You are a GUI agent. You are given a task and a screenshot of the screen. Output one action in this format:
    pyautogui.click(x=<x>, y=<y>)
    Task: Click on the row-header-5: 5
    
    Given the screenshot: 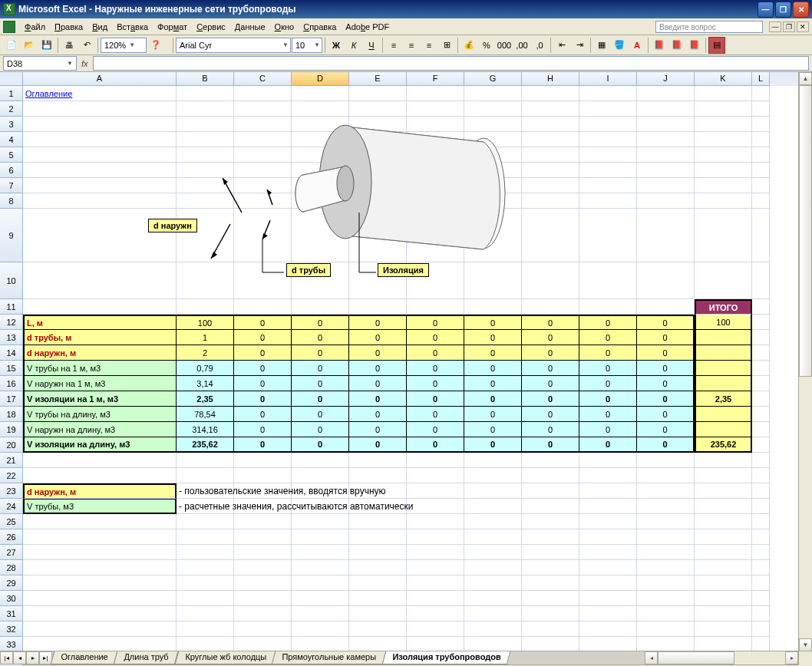 What is the action you would take?
    pyautogui.click(x=12, y=155)
    